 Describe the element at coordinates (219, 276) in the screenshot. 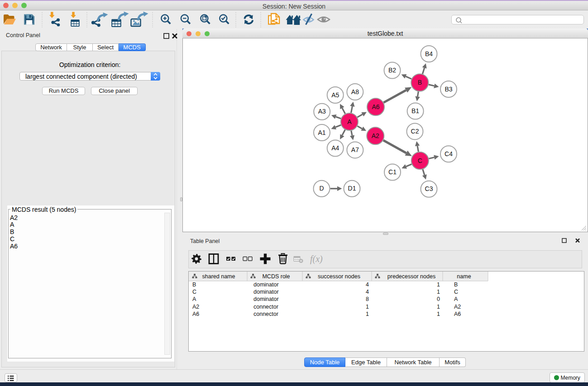

I see `svg-text: shared name` at that location.